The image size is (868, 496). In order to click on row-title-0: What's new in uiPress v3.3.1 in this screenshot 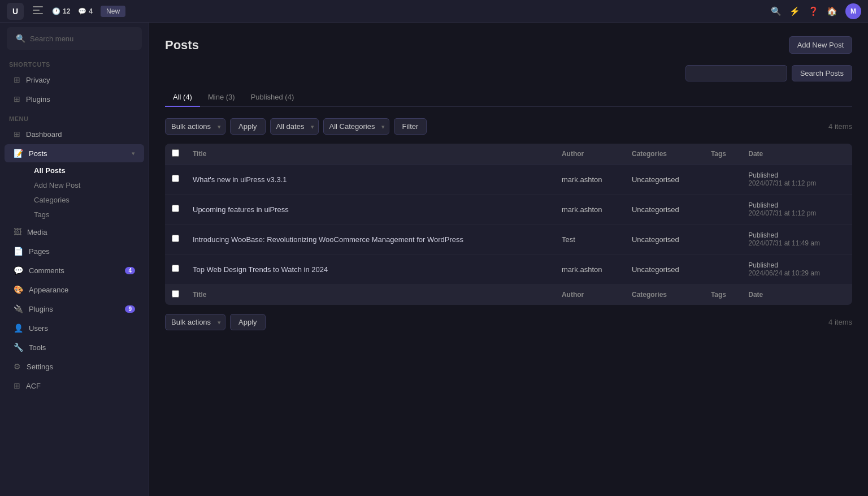, I will do `click(371, 180)`.